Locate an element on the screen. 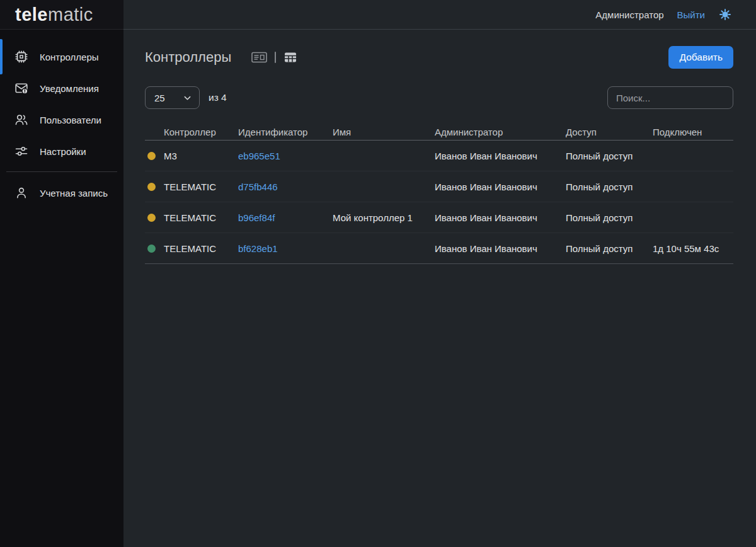 The width and height of the screenshot is (756, 547). table-row: TELEMATIC d75fb446 Иванов Иван Иванович … is located at coordinates (439, 187).